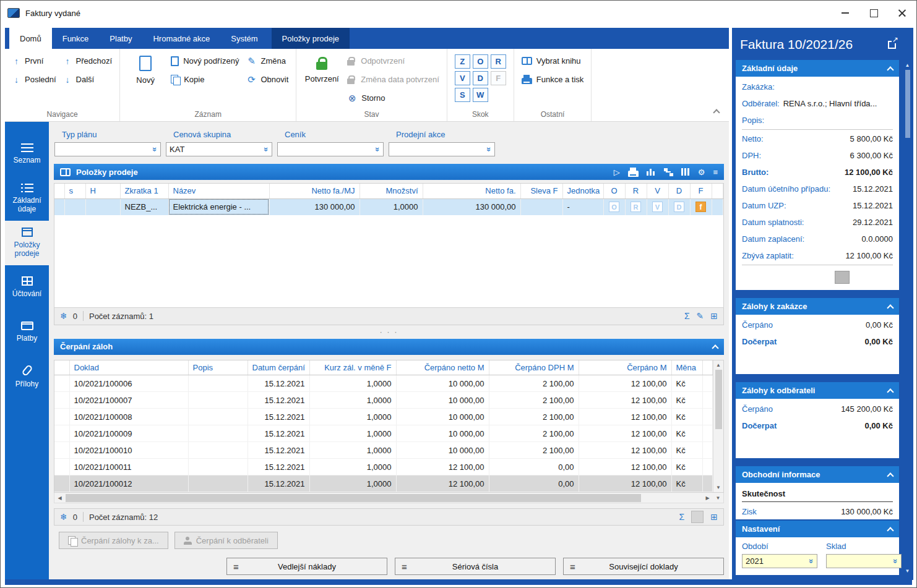 The image size is (917, 588). Describe the element at coordinates (892, 45) in the screenshot. I see `open-external-icon` at that location.